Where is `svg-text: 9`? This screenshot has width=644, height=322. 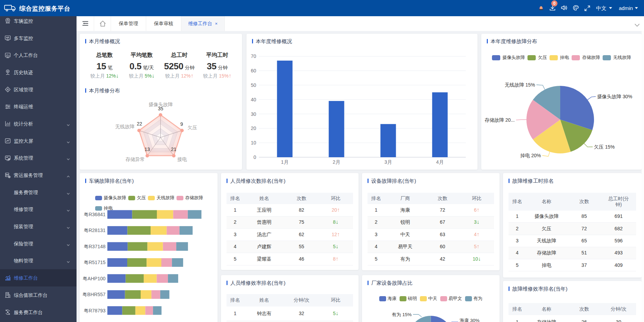 svg-text: 9 is located at coordinates (182, 124).